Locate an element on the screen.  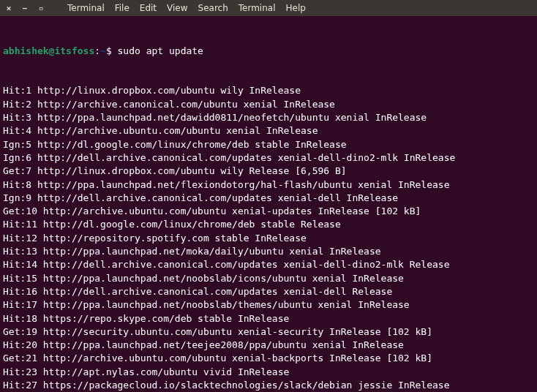
output-line: Hit:23 http://apt.nylas.com/ubuntu vivid… is located at coordinates (268, 372).